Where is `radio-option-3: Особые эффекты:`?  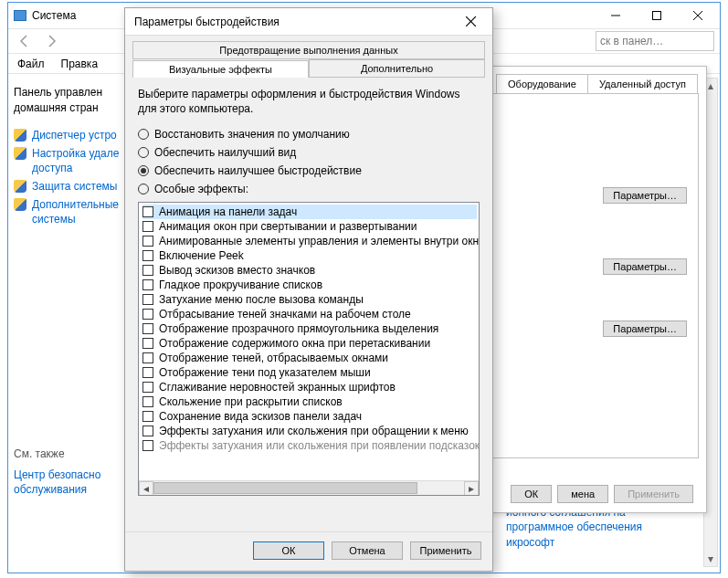 radio-option-3: Особые эффекты: is located at coordinates (309, 189).